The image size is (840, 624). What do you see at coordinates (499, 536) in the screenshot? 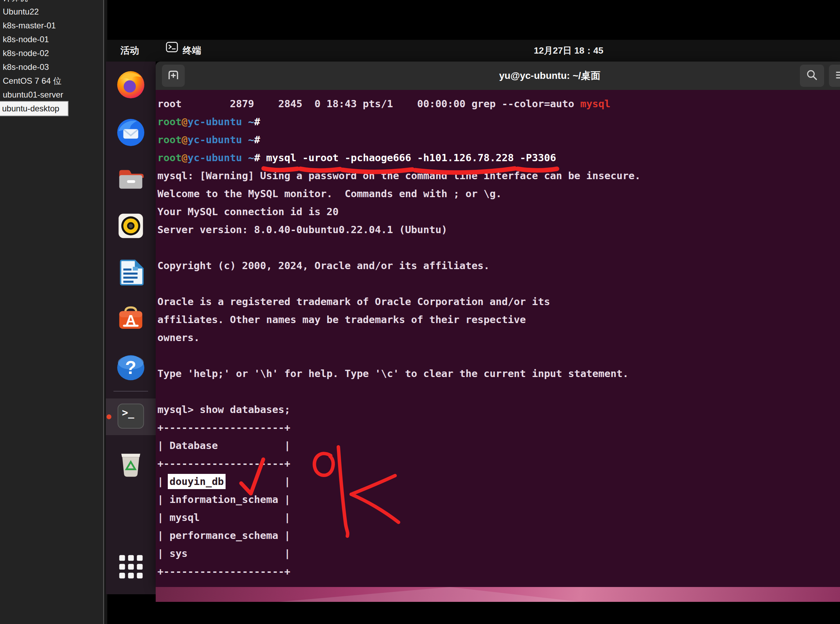
I see `terminal-line: | performance_schema |` at bounding box center [499, 536].